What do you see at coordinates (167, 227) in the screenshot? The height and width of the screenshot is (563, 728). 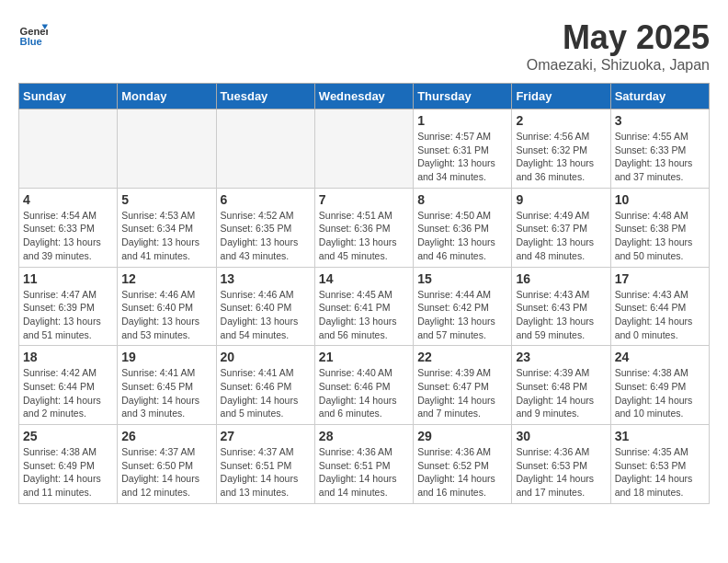 I see `calendar-cell: 5Sunrise: 4:53 AMSunset: 6:34 PMDaylight…` at bounding box center [167, 227].